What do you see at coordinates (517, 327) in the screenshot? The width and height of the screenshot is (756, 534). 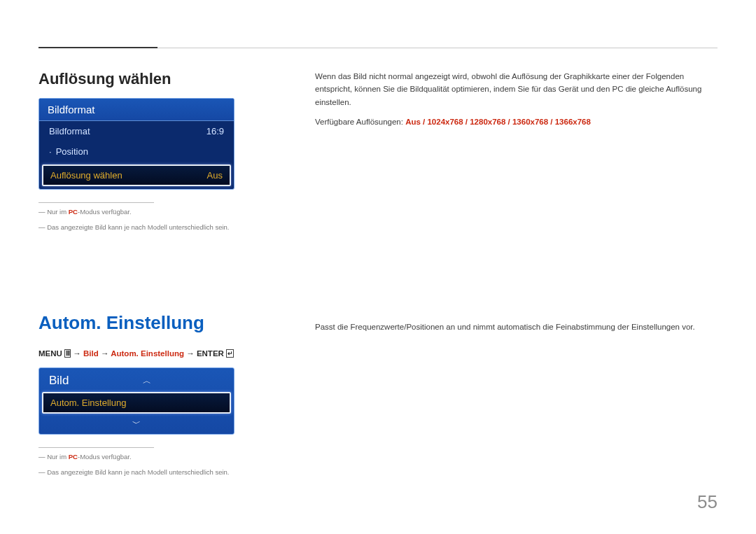 I see `body-paragraph: Passt die Frequenzwerte/Positionen an un…` at bounding box center [517, 327].